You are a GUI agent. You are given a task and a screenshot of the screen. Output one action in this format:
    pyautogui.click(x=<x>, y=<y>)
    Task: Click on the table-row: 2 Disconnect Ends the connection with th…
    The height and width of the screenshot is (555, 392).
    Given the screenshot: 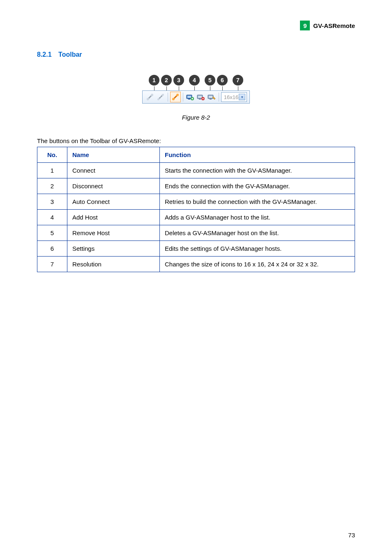 What is the action you would take?
    pyautogui.click(x=196, y=186)
    